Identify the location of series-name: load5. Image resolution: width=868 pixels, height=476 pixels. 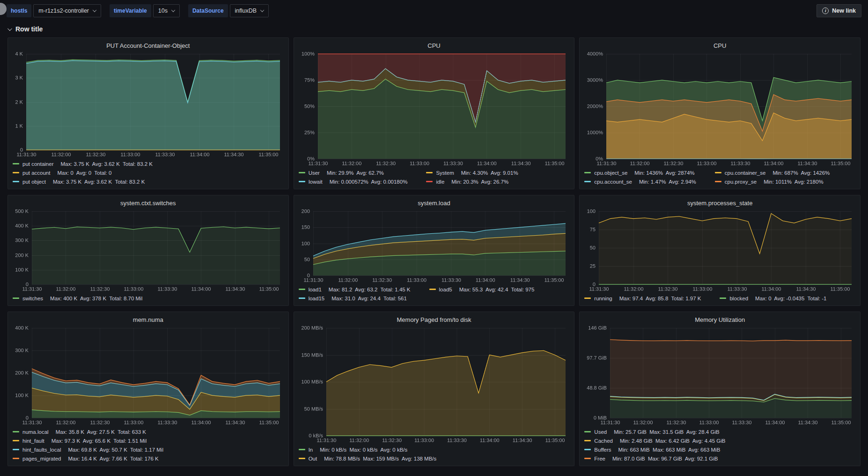
(446, 290).